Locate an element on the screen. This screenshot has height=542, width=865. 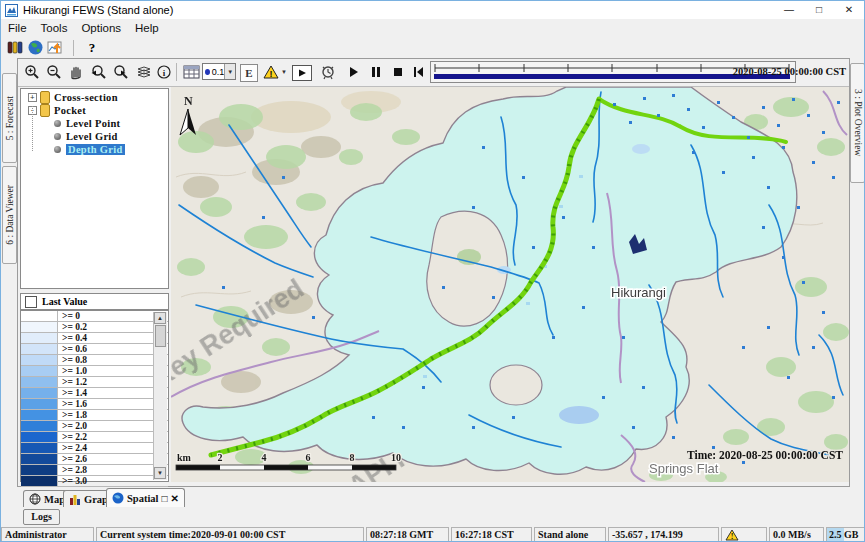
animation-export-icon is located at coordinates (302, 73).